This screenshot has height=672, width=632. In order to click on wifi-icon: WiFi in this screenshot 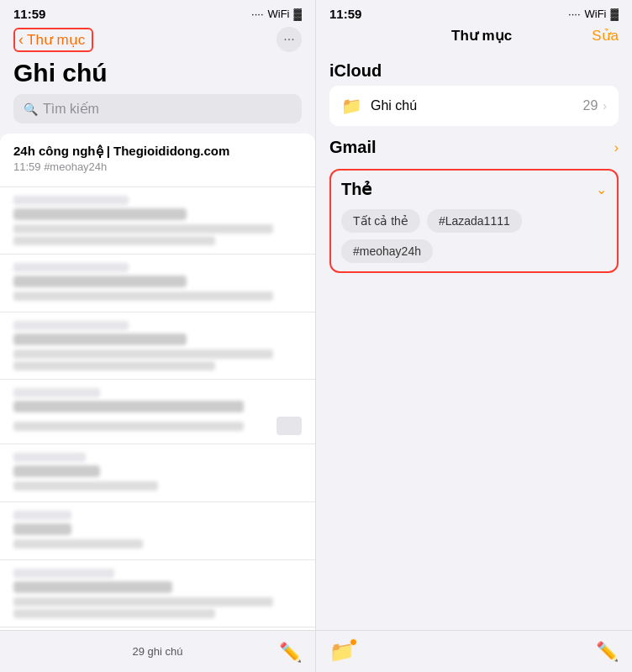, I will do `click(279, 13)`.